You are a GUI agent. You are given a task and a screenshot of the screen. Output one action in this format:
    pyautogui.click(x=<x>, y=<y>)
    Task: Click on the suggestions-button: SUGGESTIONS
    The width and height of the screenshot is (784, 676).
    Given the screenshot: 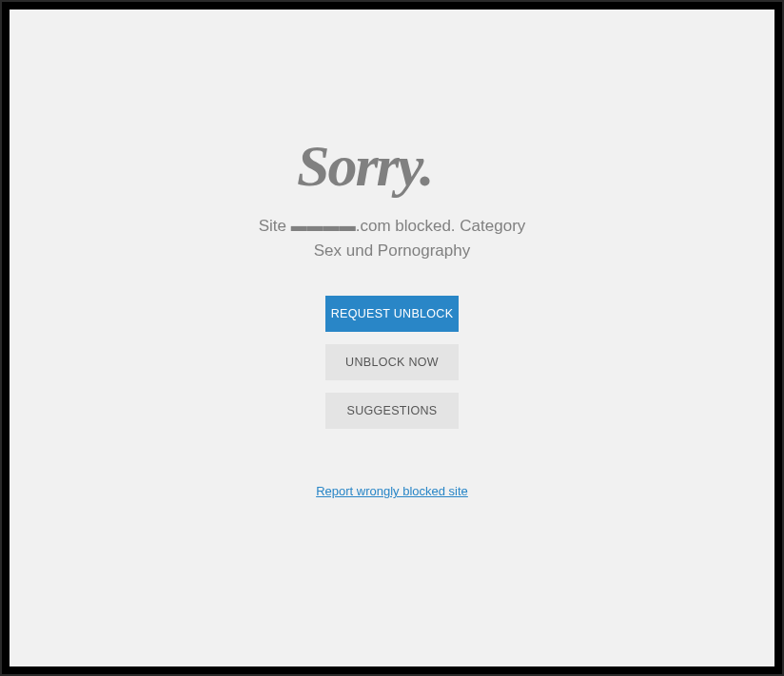 What is the action you would take?
    pyautogui.click(x=392, y=411)
    